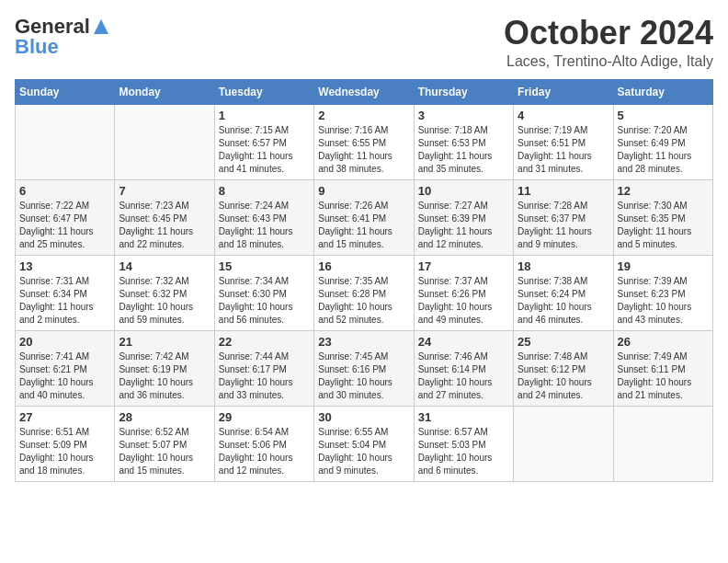  I want to click on day-number: 3, so click(463, 116).